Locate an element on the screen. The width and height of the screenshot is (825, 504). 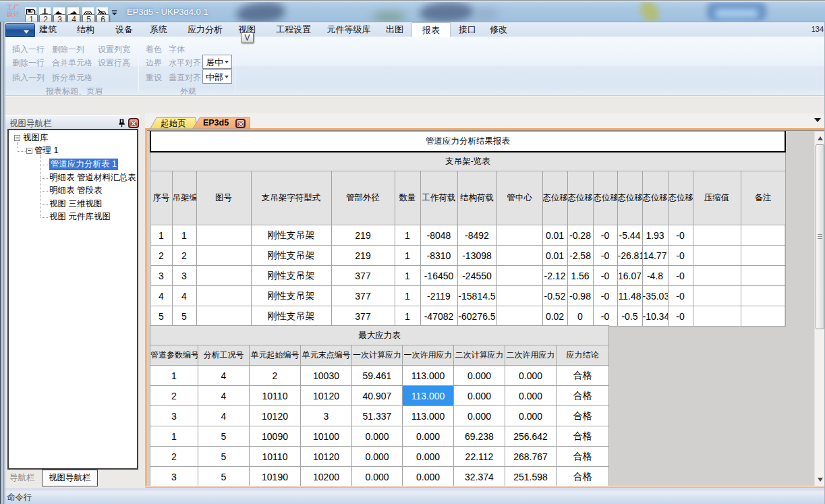
column-header: 结构荷载 is located at coordinates (477, 198).